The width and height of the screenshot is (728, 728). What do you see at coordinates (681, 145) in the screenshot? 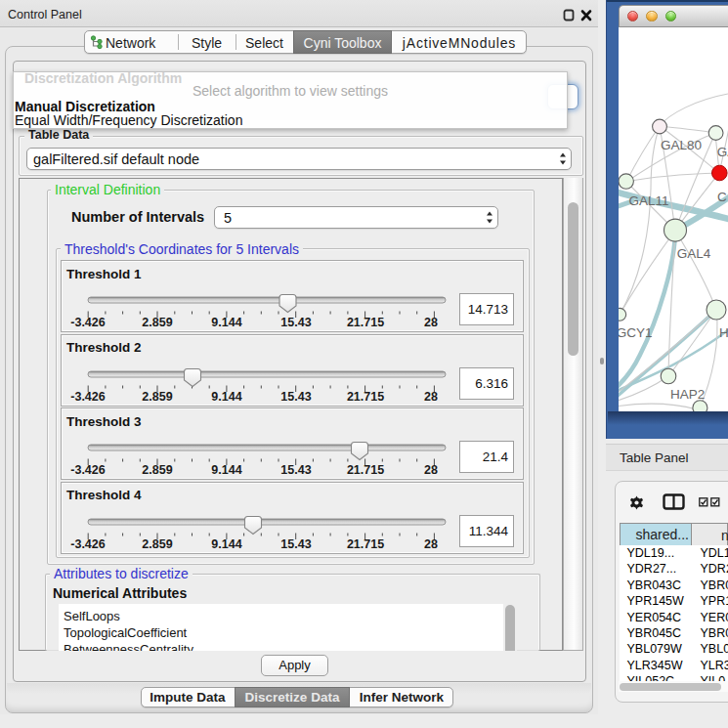
I see `svg-text: GAL80` at bounding box center [681, 145].